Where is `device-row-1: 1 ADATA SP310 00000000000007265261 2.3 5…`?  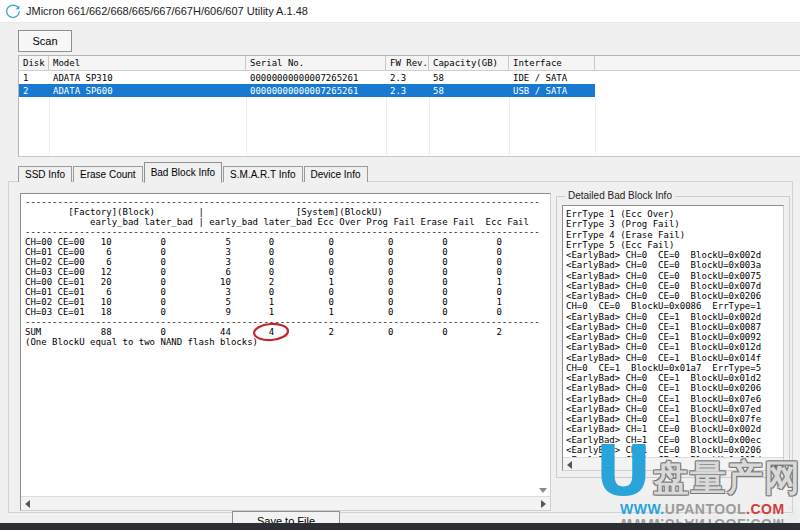 device-row-1: 1 ADATA SP310 00000000000007265261 2.3 5… is located at coordinates (410, 78).